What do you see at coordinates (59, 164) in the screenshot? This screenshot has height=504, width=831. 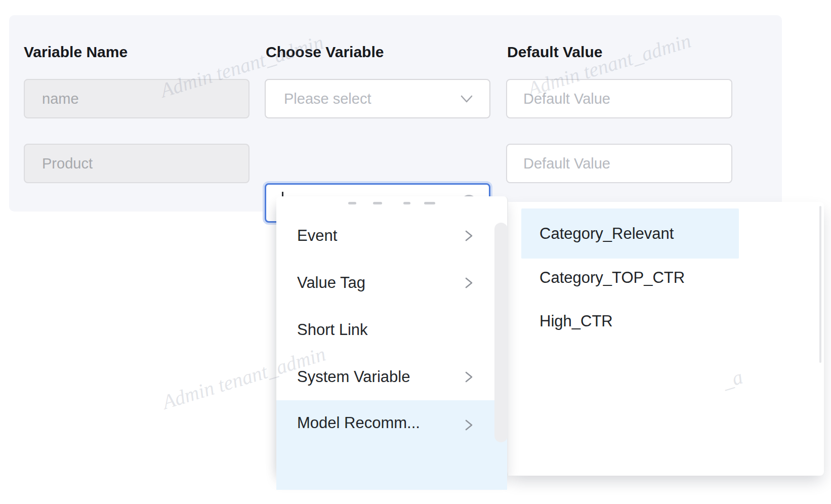 I see `variable-name-value-row2: Product` at bounding box center [59, 164].